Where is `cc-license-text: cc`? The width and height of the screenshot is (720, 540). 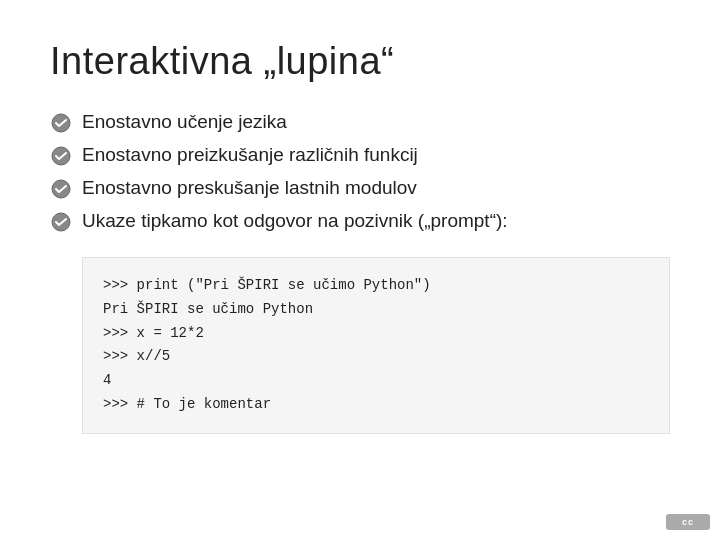 cc-license-text: cc is located at coordinates (688, 522).